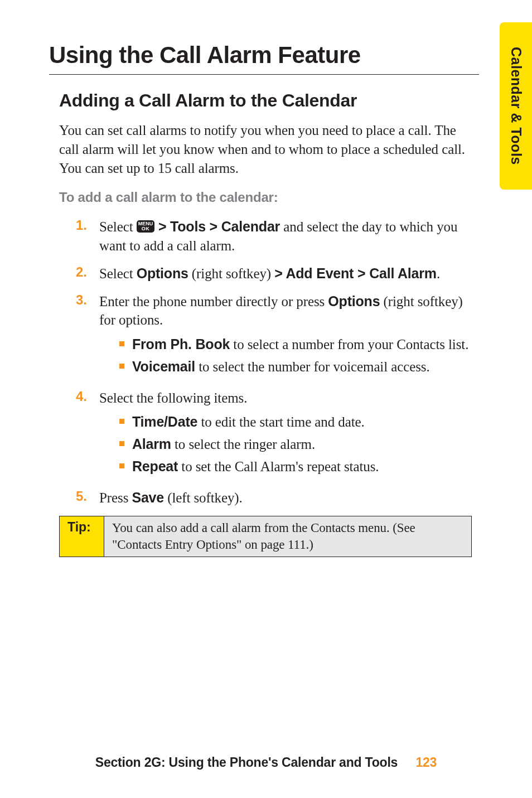 Image resolution: width=532 pixels, height=798 pixels. I want to click on step-number: 3., so click(88, 336).